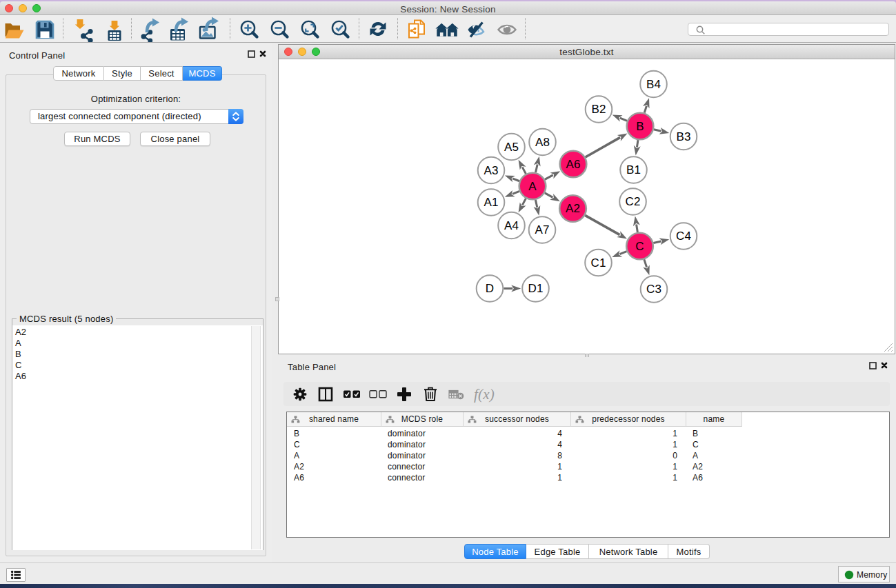 This screenshot has height=588, width=896. Describe the element at coordinates (535, 288) in the screenshot. I see `svg-text: D1` at that location.